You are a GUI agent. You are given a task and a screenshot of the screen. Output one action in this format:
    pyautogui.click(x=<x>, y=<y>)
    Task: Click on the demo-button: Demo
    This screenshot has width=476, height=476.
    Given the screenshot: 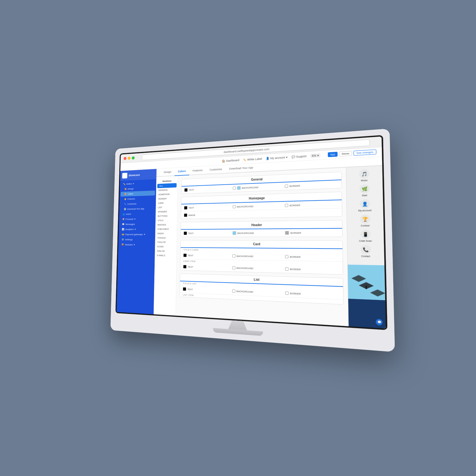 What is the action you would take?
    pyautogui.click(x=346, y=154)
    